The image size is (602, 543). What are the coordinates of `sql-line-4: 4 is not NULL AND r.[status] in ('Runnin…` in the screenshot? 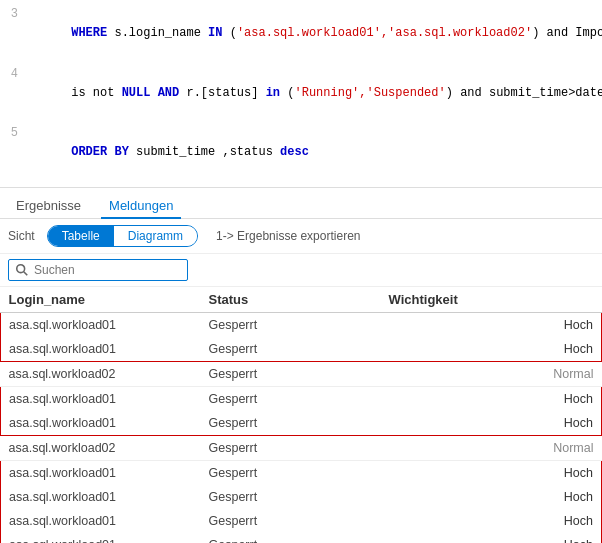 It's located at (301, 94).